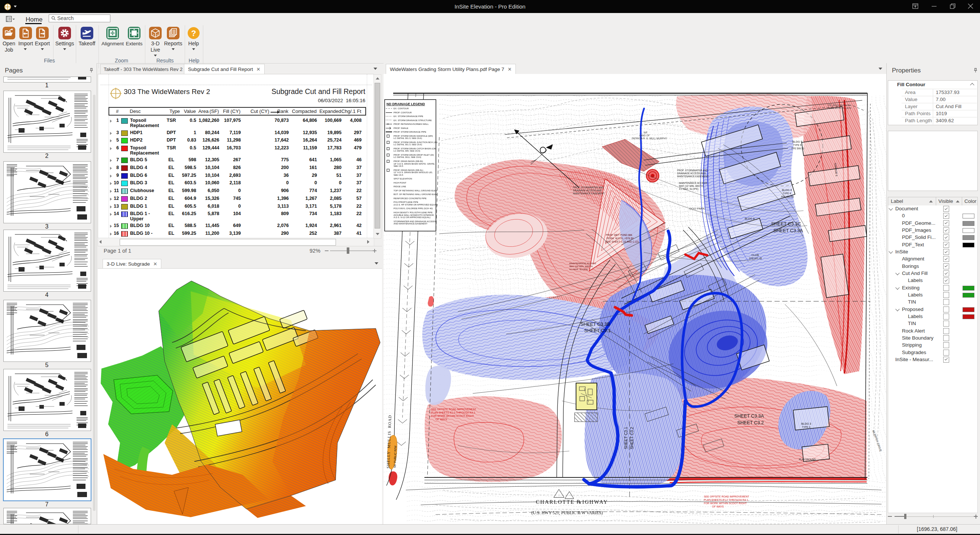 This screenshot has height=535, width=980. What do you see at coordinates (415, 149) in the screenshot?
I see `svg-text:PROP. STORM DRAIN CATCH BASIN: PROP. STORM DRAIN CATCH BASIN (CB)` at bounding box center [415, 149].